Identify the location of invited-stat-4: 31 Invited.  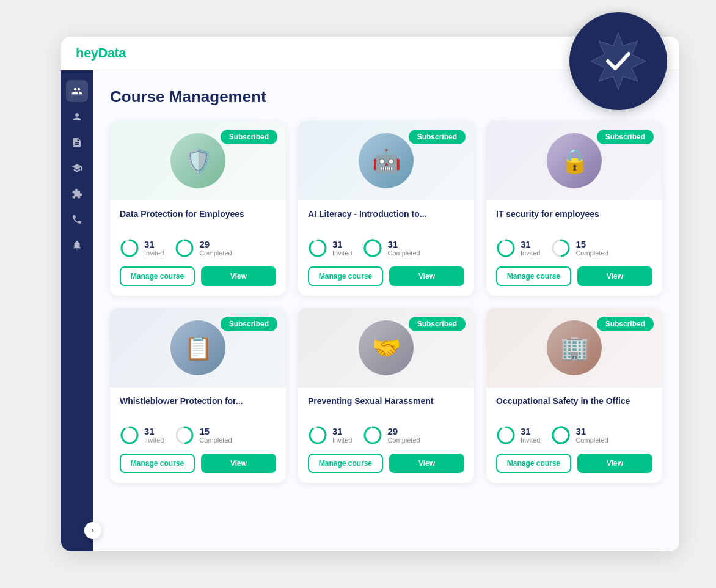
(142, 435).